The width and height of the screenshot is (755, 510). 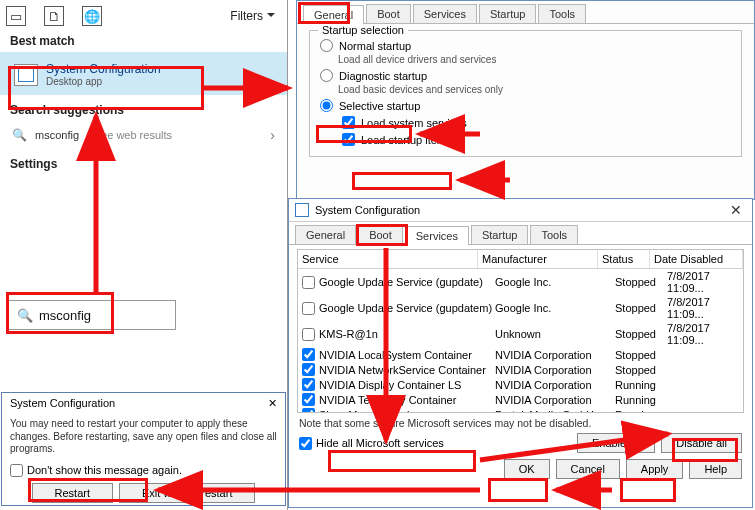 I want to click on dialog-message: You may need to restart your computer to…, so click(x=144, y=438).